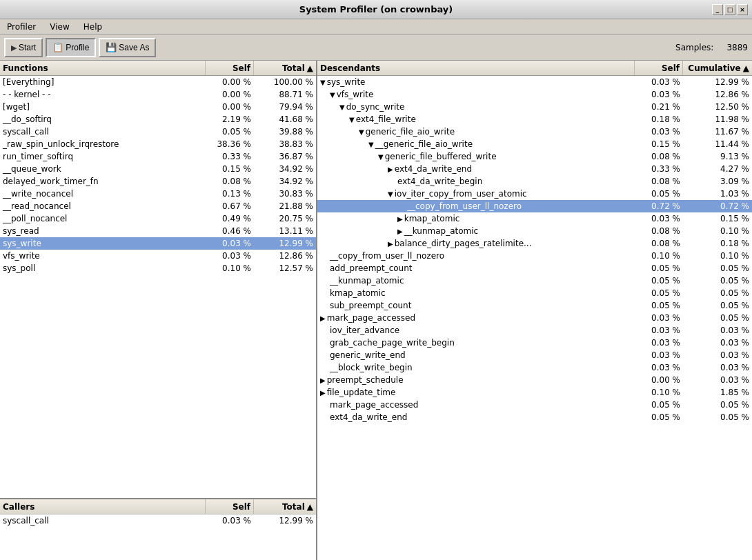 Image resolution: width=752 pixels, height=560 pixels. Describe the element at coordinates (535, 169) in the screenshot. I see `table-row: ▶ext4_da_write_end 0.33 % 4.27 %` at that location.